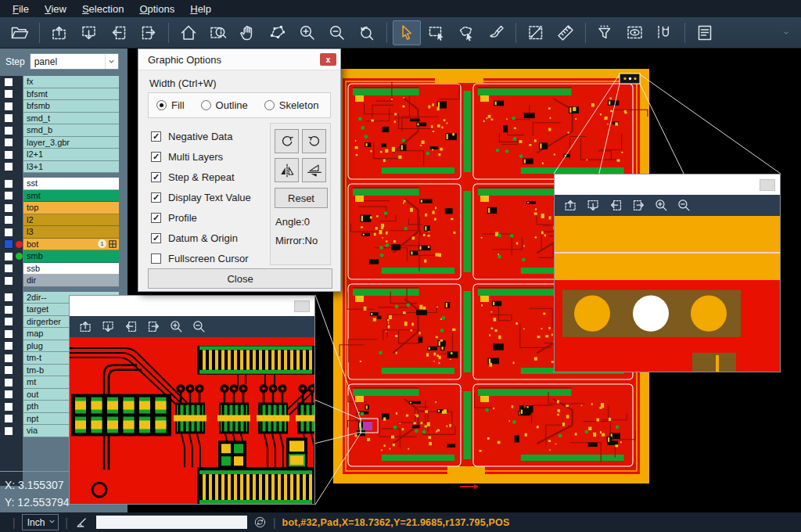  I want to click on tool-zoom-area-button, so click(218, 33).